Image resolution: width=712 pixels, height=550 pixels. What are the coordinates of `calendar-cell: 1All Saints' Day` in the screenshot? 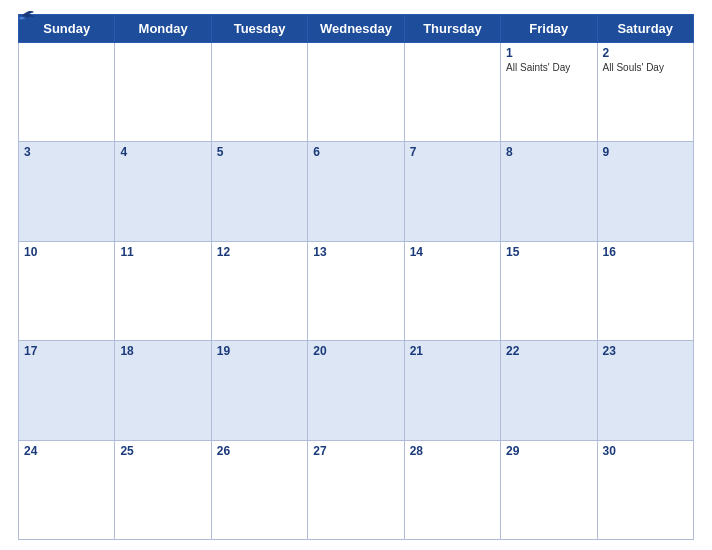 It's located at (549, 92).